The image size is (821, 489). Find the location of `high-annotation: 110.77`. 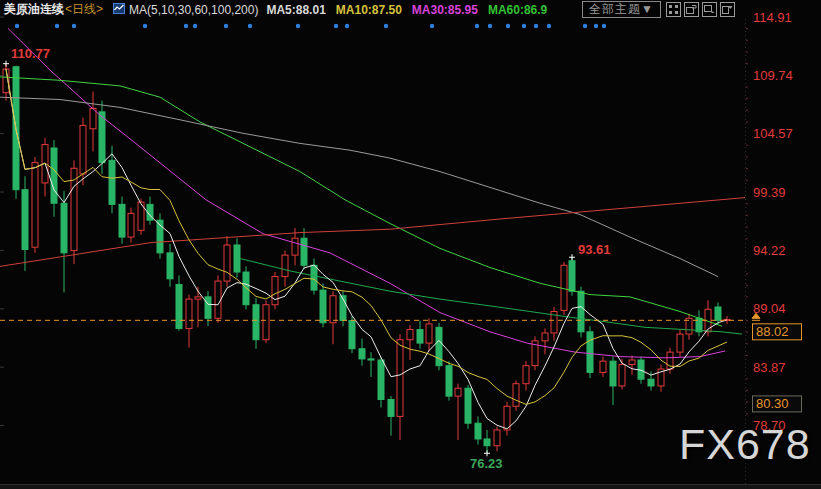

high-annotation: 110.77 is located at coordinates (30, 54).